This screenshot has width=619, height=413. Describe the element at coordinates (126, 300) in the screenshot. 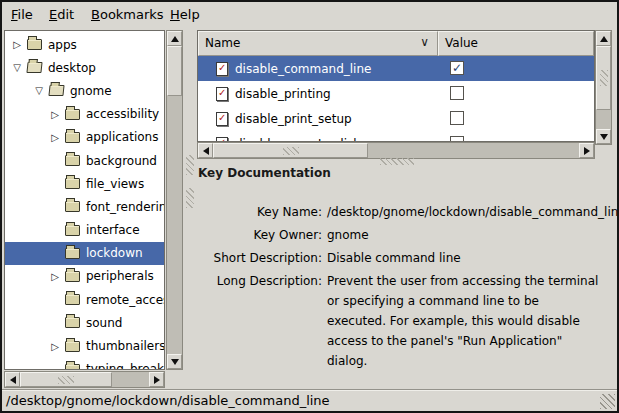

I see `tree-item-label: remote_access` at that location.